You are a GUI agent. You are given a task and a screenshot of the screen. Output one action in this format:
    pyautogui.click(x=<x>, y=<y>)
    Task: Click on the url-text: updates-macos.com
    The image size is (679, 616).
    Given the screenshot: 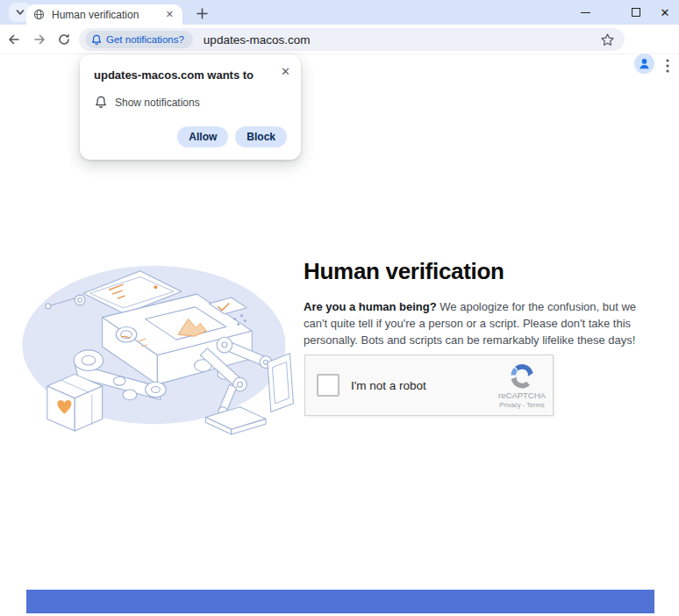 What is the action you would take?
    pyautogui.click(x=257, y=40)
    